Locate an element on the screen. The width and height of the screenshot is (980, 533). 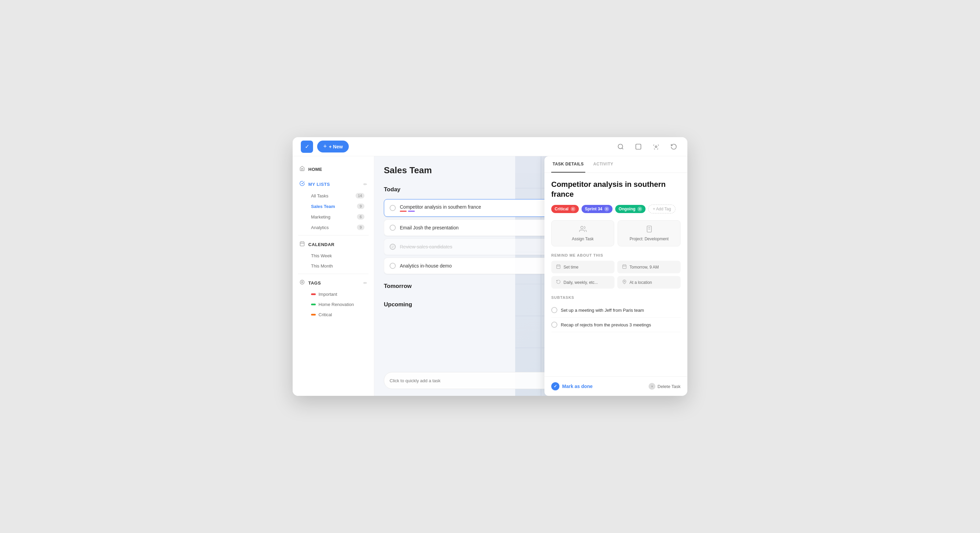
sidebar-item-this-week: This Week is located at coordinates (333, 256).